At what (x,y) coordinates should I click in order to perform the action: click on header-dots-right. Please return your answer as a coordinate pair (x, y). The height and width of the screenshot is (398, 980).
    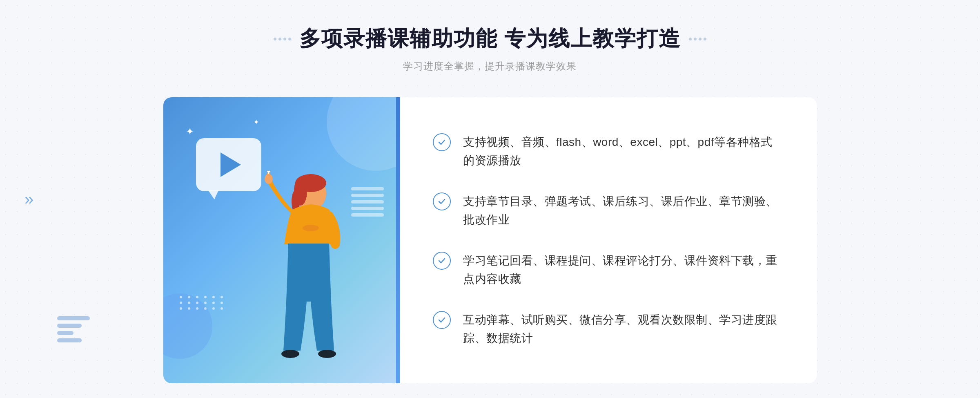
    Looking at the image, I should click on (697, 39).